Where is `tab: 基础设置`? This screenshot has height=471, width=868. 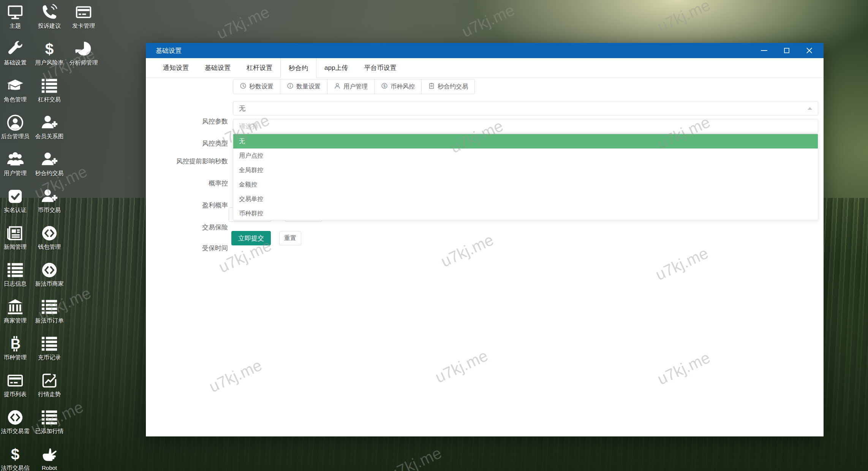
tab: 基础设置 is located at coordinates (218, 68).